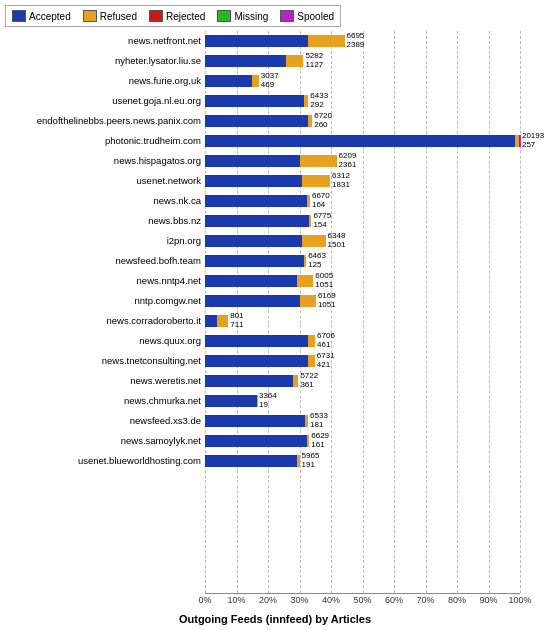 This screenshot has height=630, width=550. What do you see at coordinates (275, 100) in the screenshot?
I see `table-row: usenet.goja.nl.eu.org6433292` at bounding box center [275, 100].